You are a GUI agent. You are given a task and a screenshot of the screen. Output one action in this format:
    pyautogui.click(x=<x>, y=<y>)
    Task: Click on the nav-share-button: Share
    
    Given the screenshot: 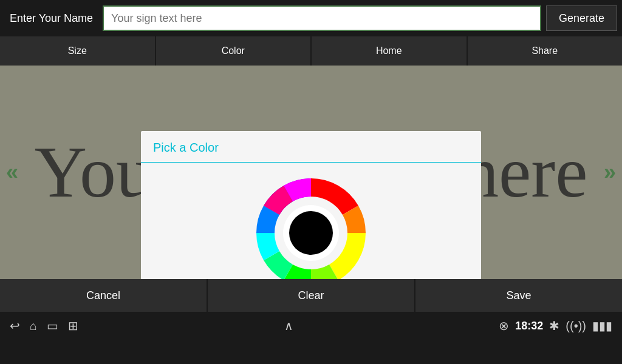 What is the action you would take?
    pyautogui.click(x=545, y=51)
    